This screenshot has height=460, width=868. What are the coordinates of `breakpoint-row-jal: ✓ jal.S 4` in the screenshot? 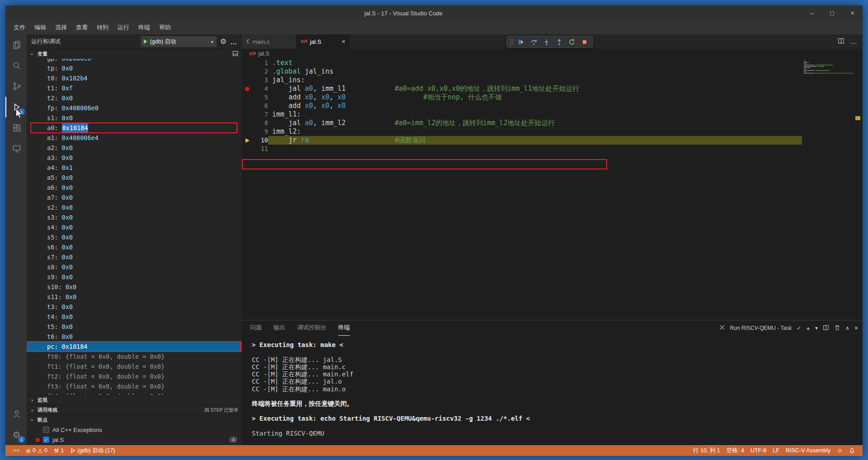 It's located at (134, 440).